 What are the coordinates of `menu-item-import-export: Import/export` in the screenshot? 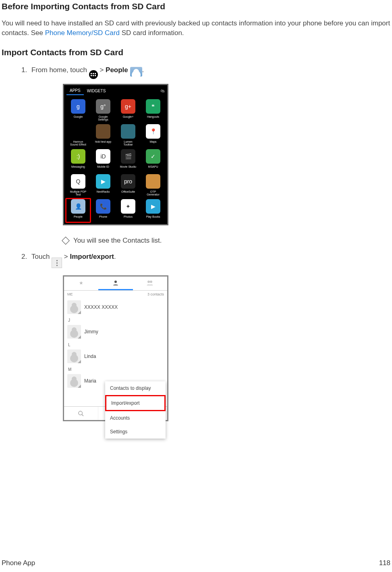 It's located at (135, 403).